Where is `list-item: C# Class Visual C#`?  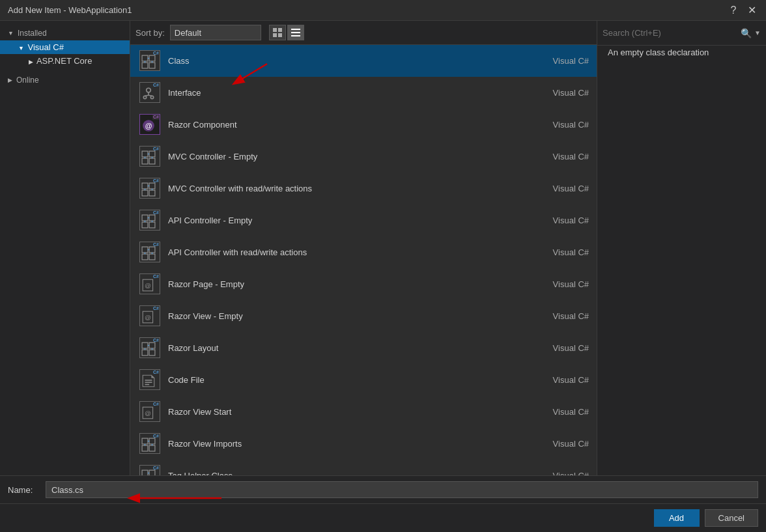
list-item: C# Class Visual C# is located at coordinates (363, 61).